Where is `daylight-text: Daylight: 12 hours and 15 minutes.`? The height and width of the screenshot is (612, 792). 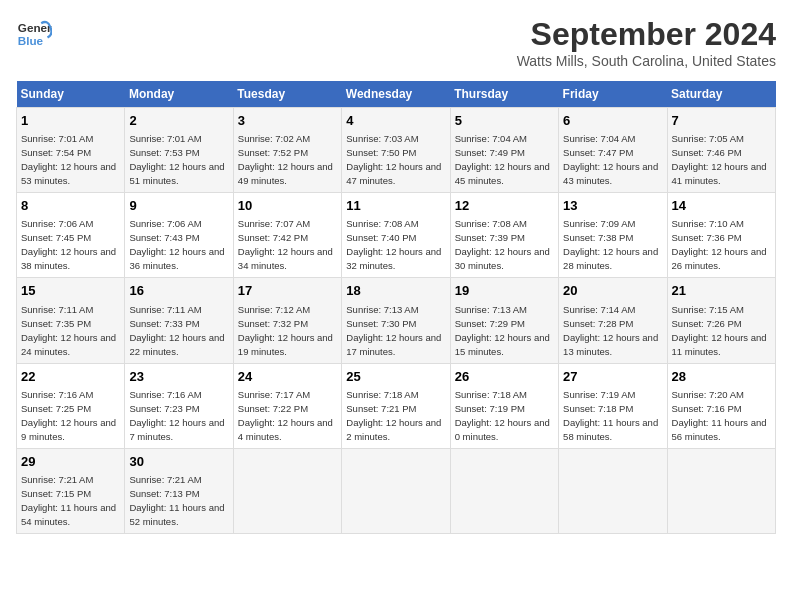 daylight-text: Daylight: 12 hours and 15 minutes. is located at coordinates (502, 344).